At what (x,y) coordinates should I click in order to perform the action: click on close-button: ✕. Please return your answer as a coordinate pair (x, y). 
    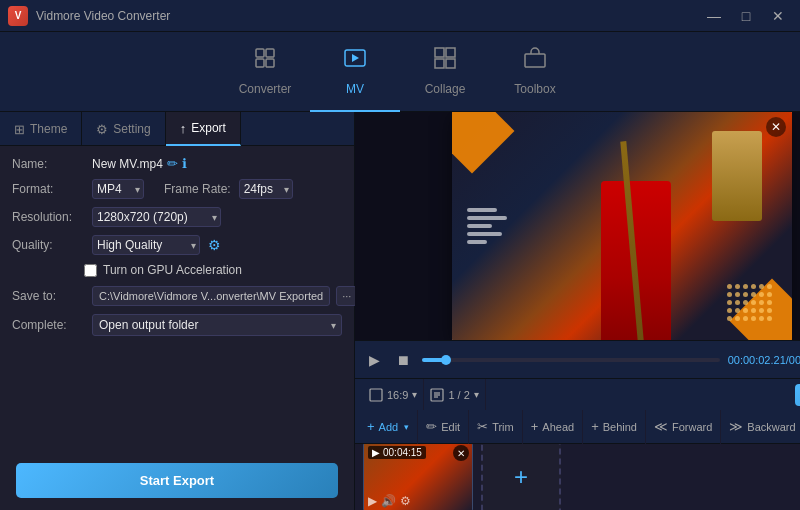
    Looking at the image, I should click on (778, 16).